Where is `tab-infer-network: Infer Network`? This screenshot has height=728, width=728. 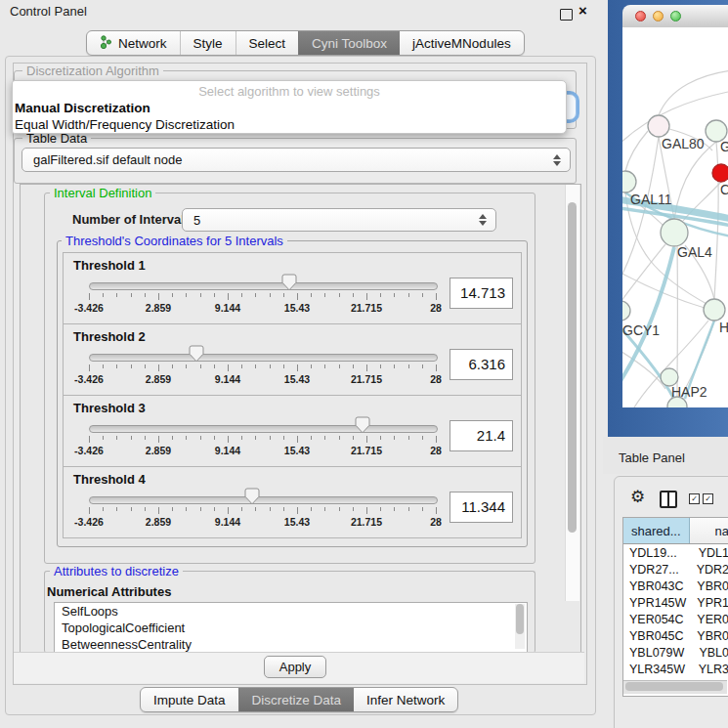 tab-infer-network: Infer Network is located at coordinates (406, 700).